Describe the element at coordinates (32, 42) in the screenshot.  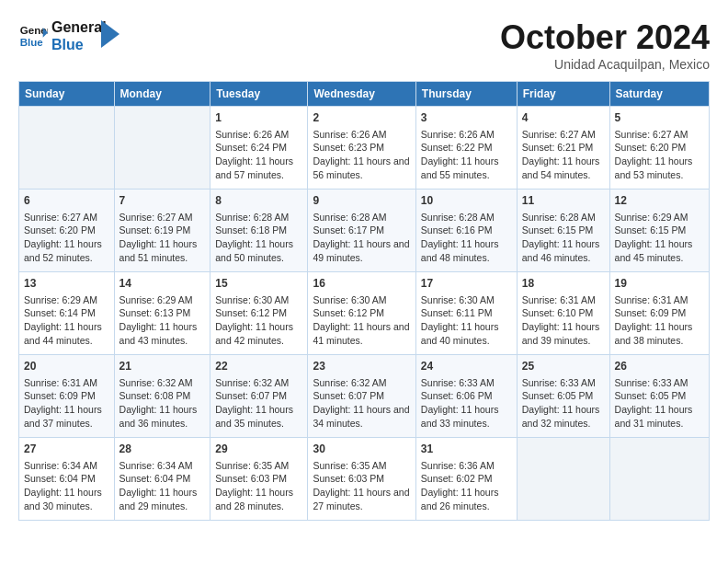
I see `svg-text: Blue` at that location.